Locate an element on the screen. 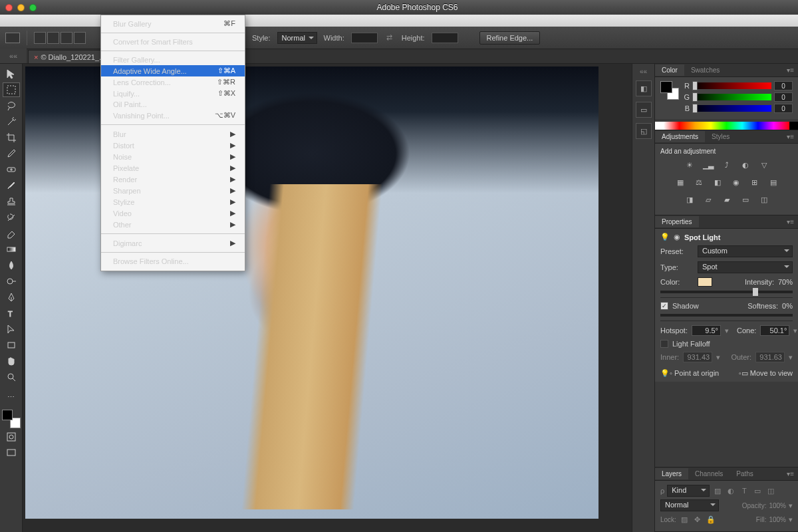  menu-item-browse-filters-online: Browse Filters Online... is located at coordinates (173, 261).